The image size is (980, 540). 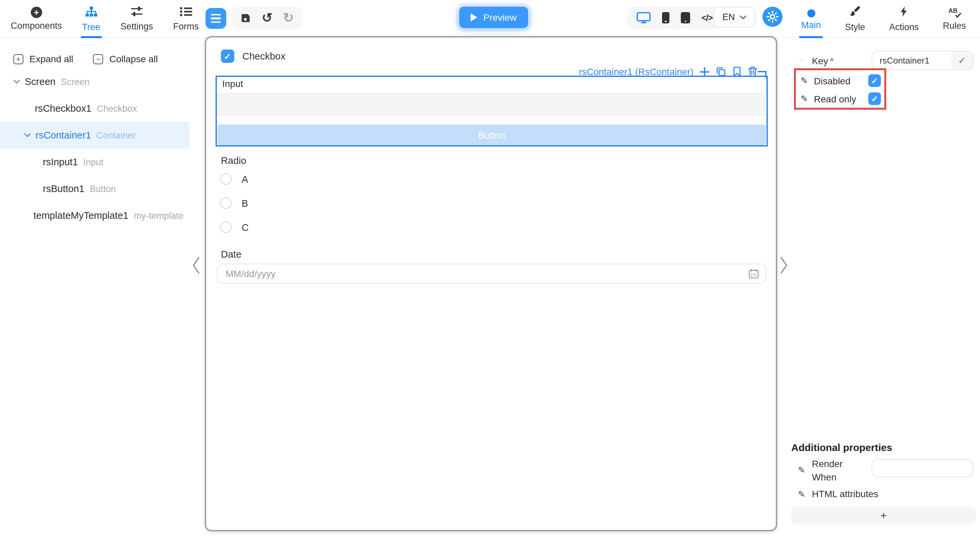 What do you see at coordinates (245, 203) in the screenshot?
I see `radio-option-label: B` at bounding box center [245, 203].